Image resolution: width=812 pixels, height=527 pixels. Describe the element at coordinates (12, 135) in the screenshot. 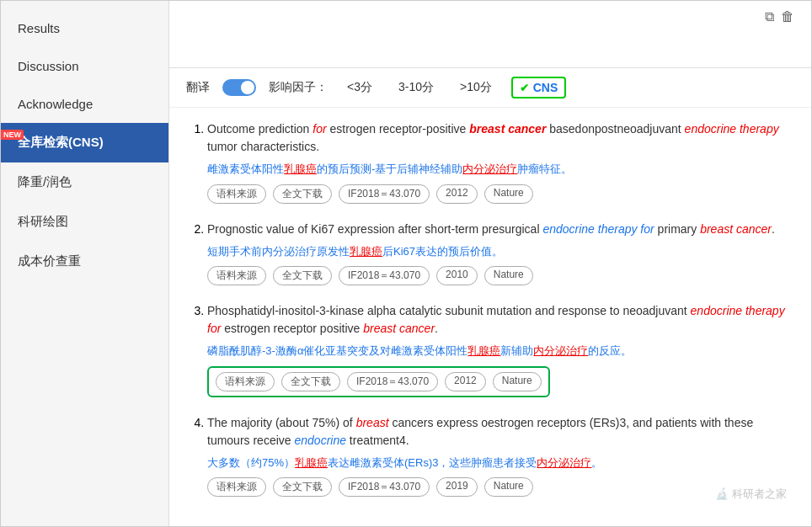

I see `new-badge: NEW` at that location.